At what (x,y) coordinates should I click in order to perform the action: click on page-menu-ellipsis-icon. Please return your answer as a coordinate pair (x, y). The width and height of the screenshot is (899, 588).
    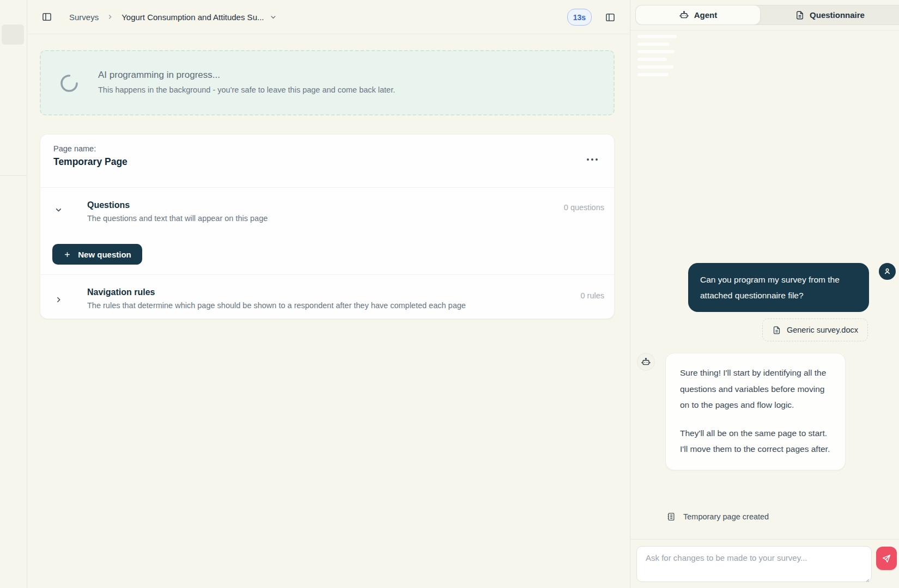
    Looking at the image, I should click on (592, 160).